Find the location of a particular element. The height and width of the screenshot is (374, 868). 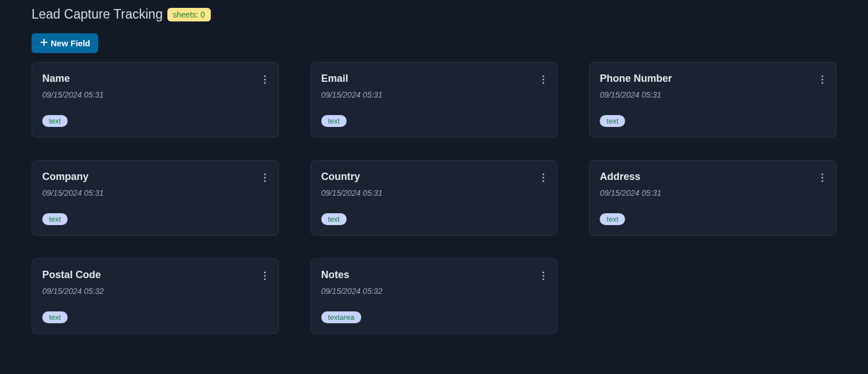

field-card: Email 09/15/2024 05:31 text is located at coordinates (434, 100).